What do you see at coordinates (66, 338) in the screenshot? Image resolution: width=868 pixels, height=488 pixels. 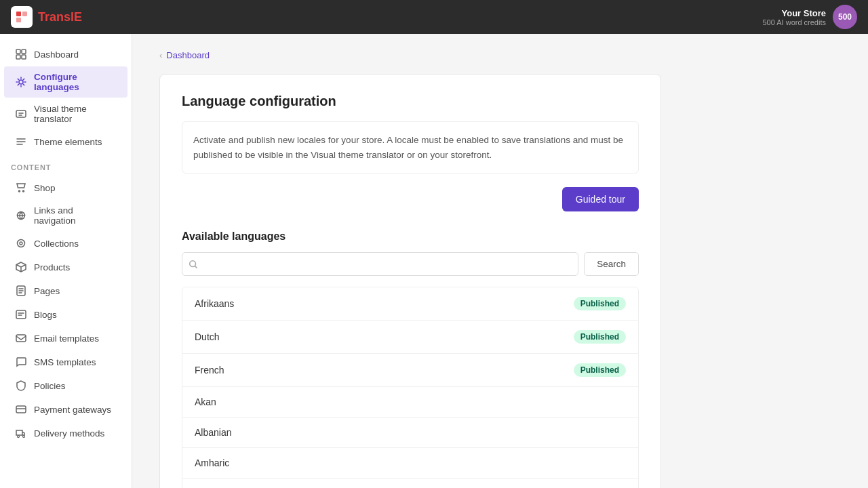 I see `sidebar-item-email-templates: Email templates` at bounding box center [66, 338].